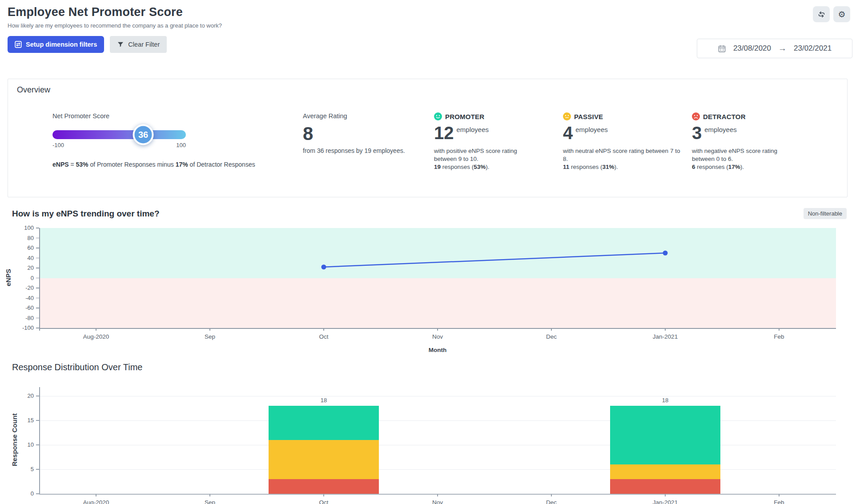 This screenshot has height=504, width=860. Describe the element at coordinates (119, 135) in the screenshot. I see `nps-gauge: 36` at that location.